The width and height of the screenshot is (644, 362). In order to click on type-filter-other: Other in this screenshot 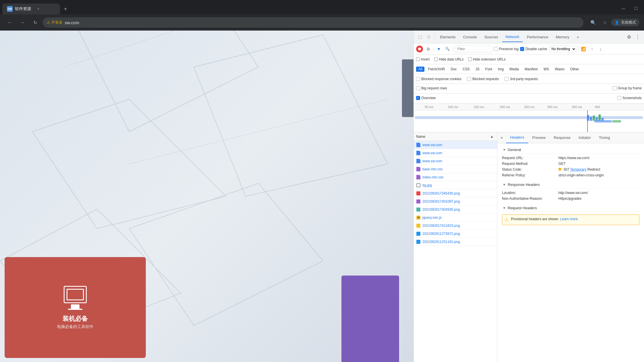, I will do `click(575, 69)`.